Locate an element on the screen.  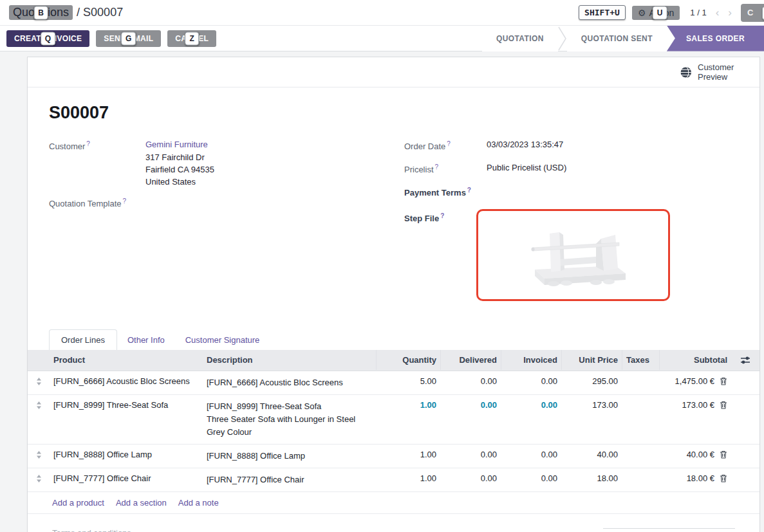
header-invoiced: Invoiced is located at coordinates (531, 360).